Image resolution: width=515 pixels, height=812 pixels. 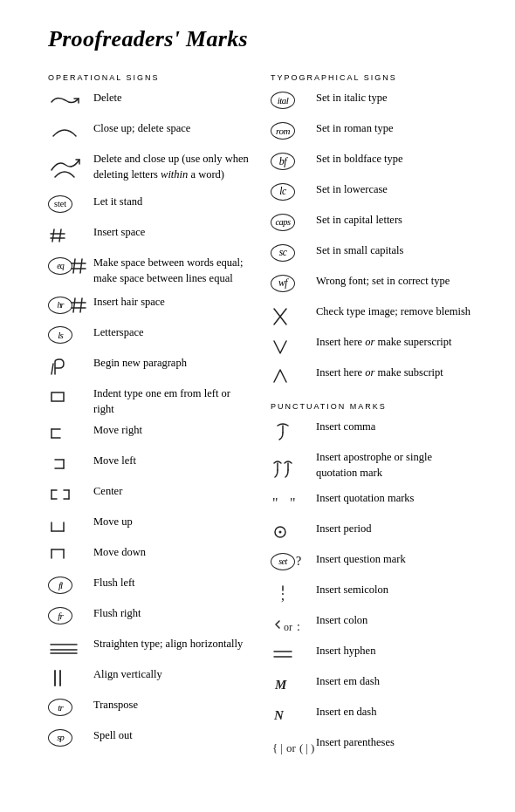 I want to click on list-item: Move right, so click(x=150, y=435).